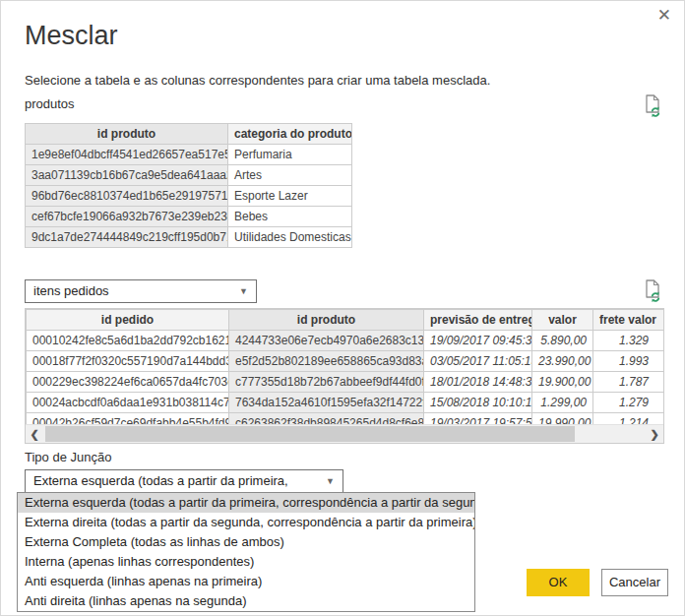  Describe the element at coordinates (664, 16) in the screenshot. I see `close-icon: ✕` at that location.